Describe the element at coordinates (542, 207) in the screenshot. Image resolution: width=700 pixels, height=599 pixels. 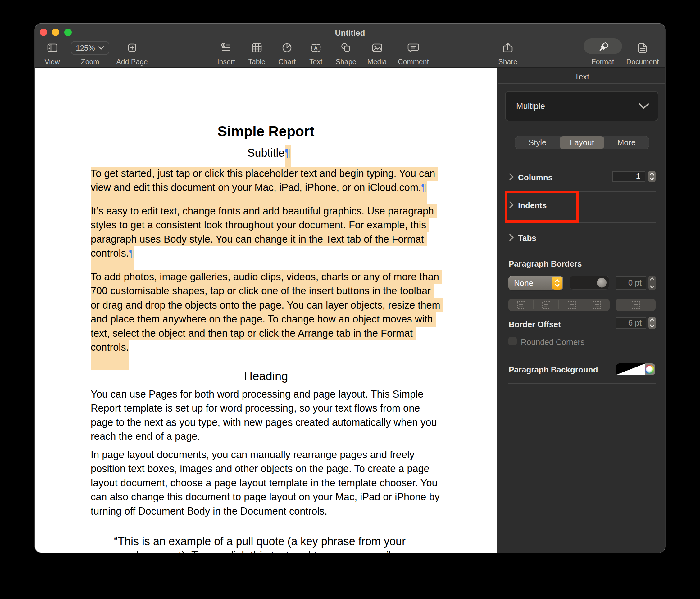
I see `annotation-rectangle` at that location.